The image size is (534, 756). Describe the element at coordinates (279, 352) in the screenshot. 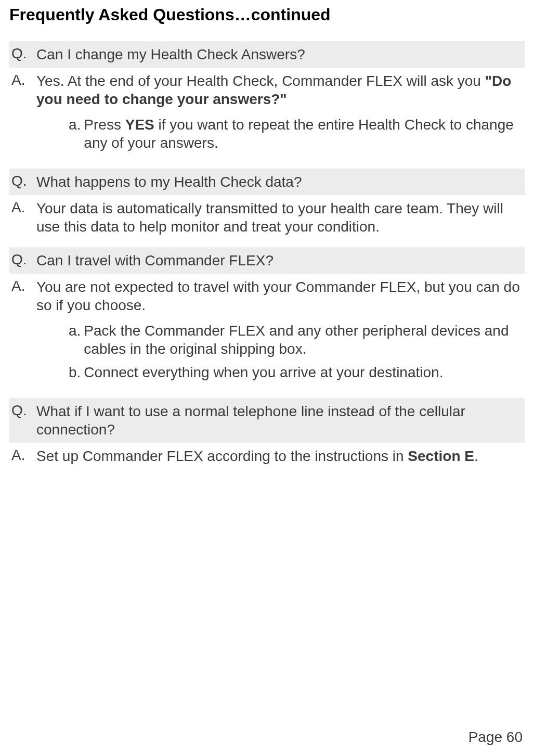

I see `sub-list: a. Pack the Commander FLEX and any other…` at that location.